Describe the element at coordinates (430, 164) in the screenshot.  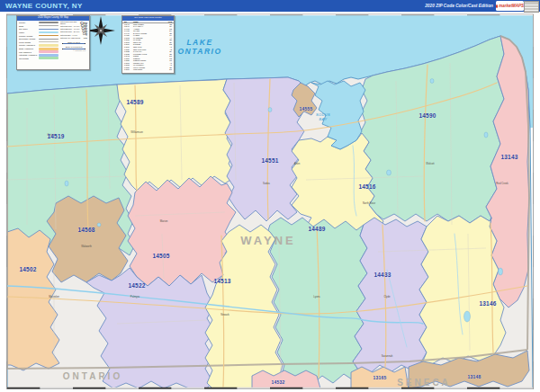
I see `town-label: Wolcott` at that location.